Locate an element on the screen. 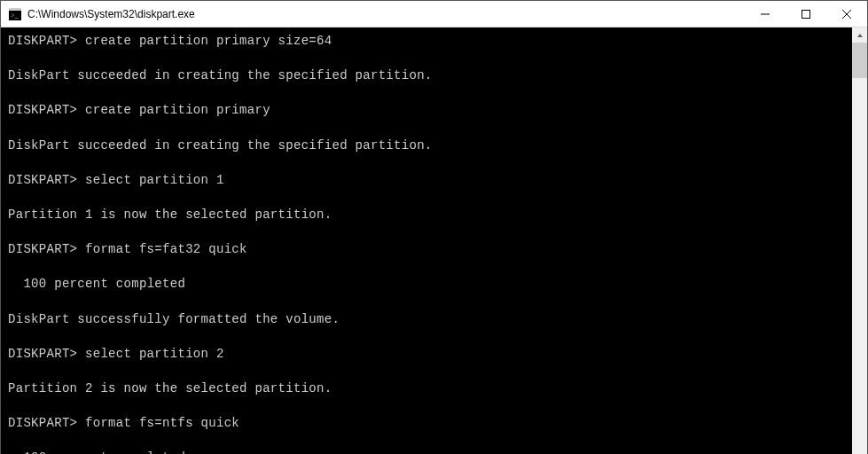  terminal-command-line: DISKPART> select partition 2 is located at coordinates (426, 355).